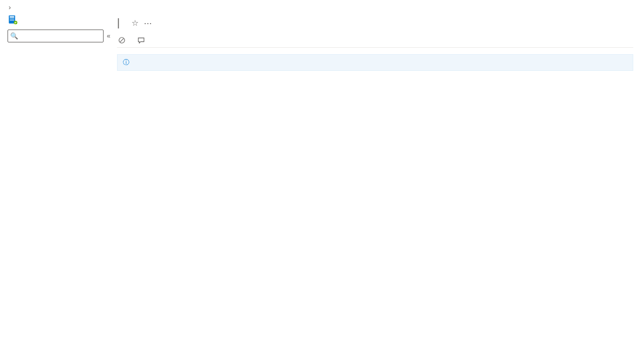 This screenshot has width=644, height=357. I want to click on search-icon: 🔍, so click(14, 36).